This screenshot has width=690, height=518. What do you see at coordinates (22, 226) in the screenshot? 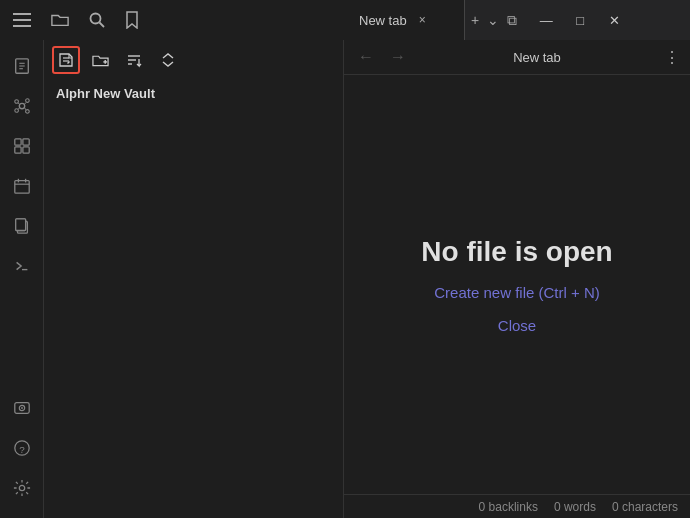
I see `copy-icon` at bounding box center [22, 226].